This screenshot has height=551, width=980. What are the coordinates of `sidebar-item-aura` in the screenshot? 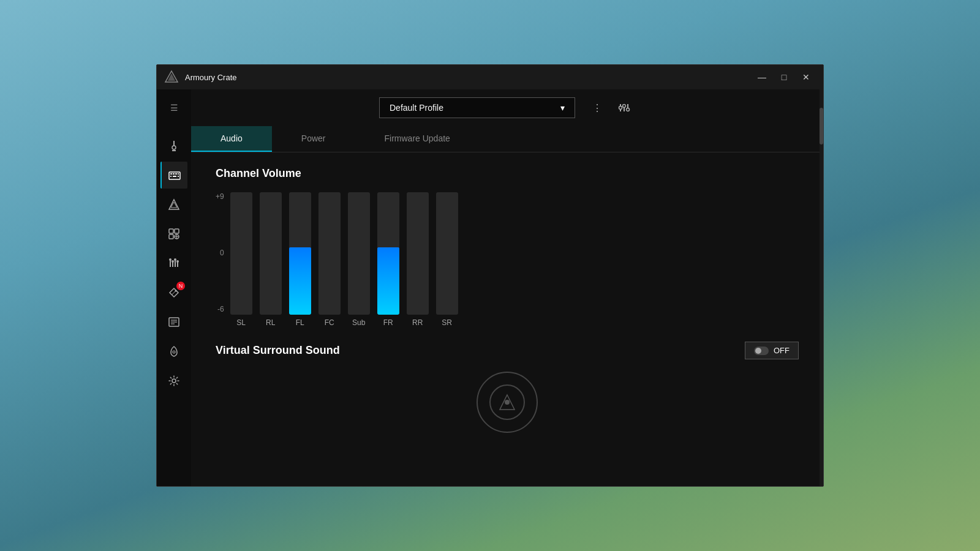 It's located at (174, 204).